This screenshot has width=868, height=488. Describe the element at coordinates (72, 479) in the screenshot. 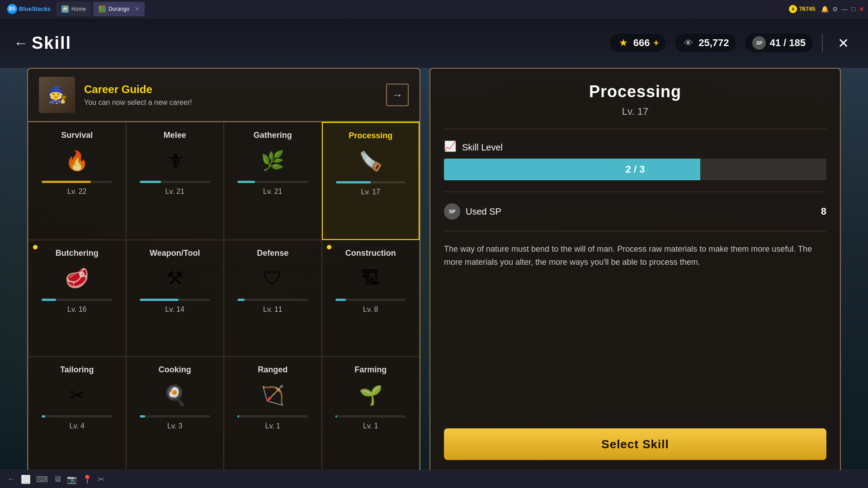

I see `camera-icon: 📷` at that location.